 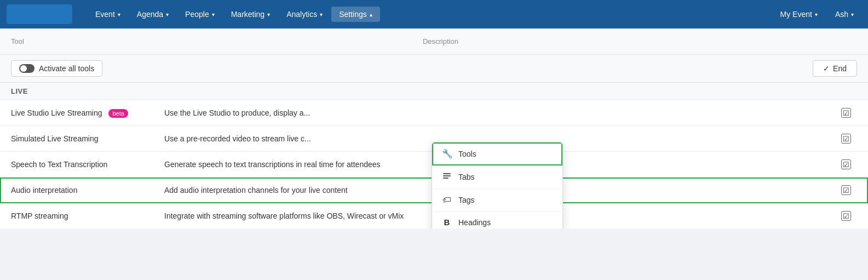 I want to click on row-name: RTMP streaming, so click(x=77, y=216).